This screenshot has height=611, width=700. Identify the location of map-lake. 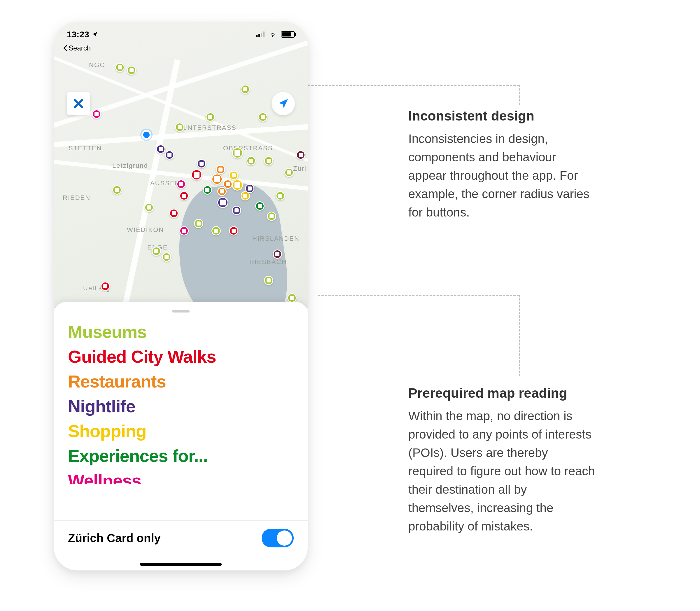
(232, 243).